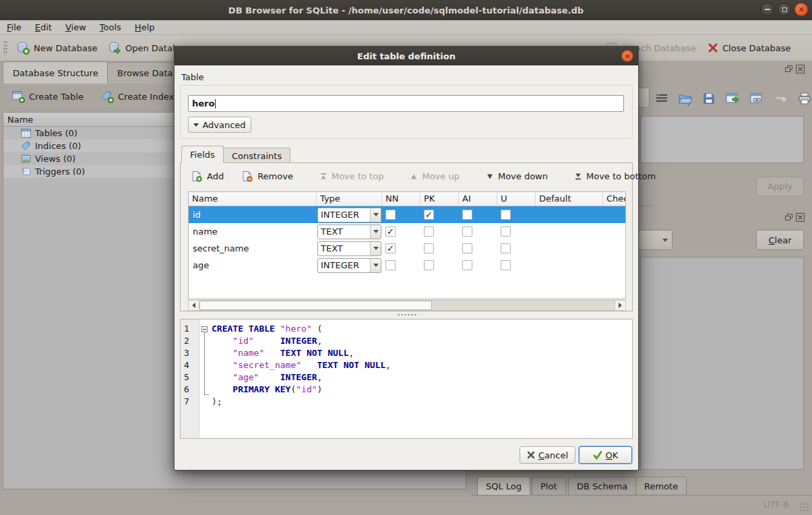 This screenshot has width=812, height=515. Describe the element at coordinates (423, 177) in the screenshot. I see `fields-toolbar: Add Remove Move to top Move up` at that location.